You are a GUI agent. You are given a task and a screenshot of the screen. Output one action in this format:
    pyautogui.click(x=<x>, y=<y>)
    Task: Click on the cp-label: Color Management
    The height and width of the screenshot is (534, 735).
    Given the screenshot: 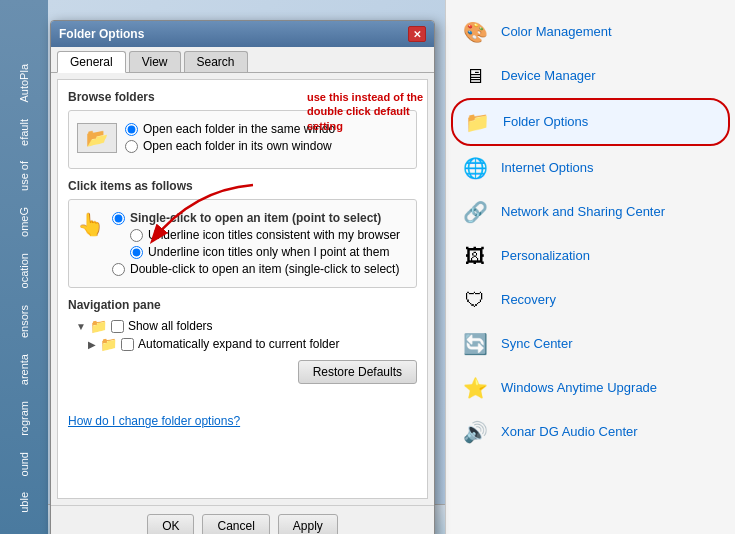 What is the action you would take?
    pyautogui.click(x=556, y=32)
    